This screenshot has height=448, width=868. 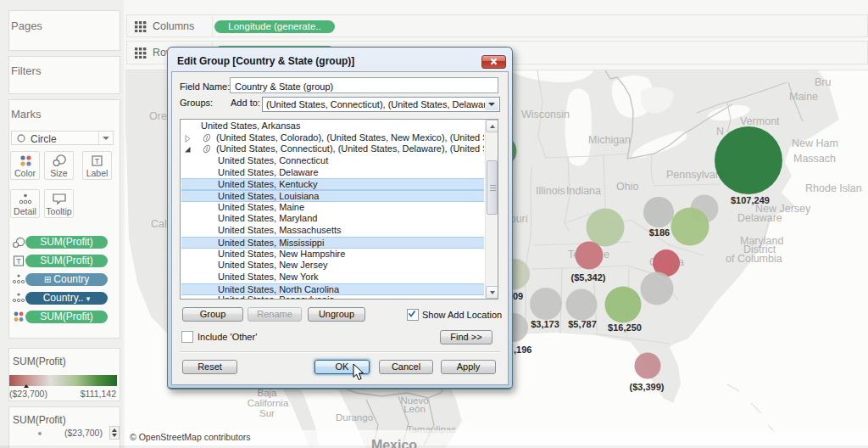 What do you see at coordinates (545, 324) in the screenshot?
I see `svg-text: $3,173` at bounding box center [545, 324].